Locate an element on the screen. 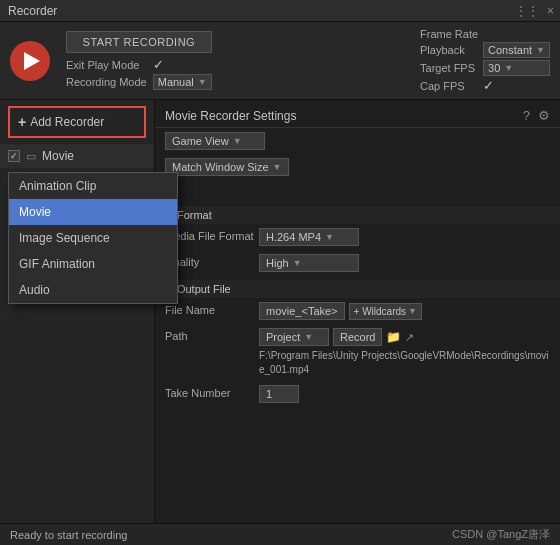  target-fps-select: 30 ▼ is located at coordinates (516, 68).